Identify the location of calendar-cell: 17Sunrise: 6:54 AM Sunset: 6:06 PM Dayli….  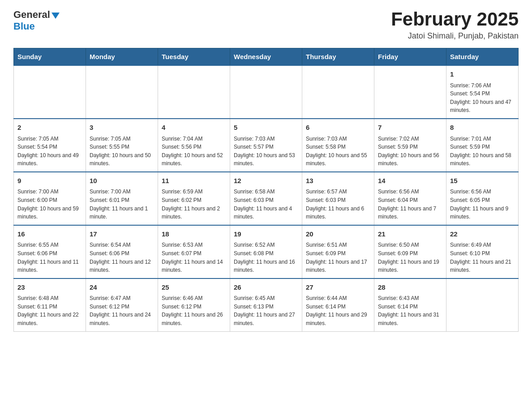
(122, 252).